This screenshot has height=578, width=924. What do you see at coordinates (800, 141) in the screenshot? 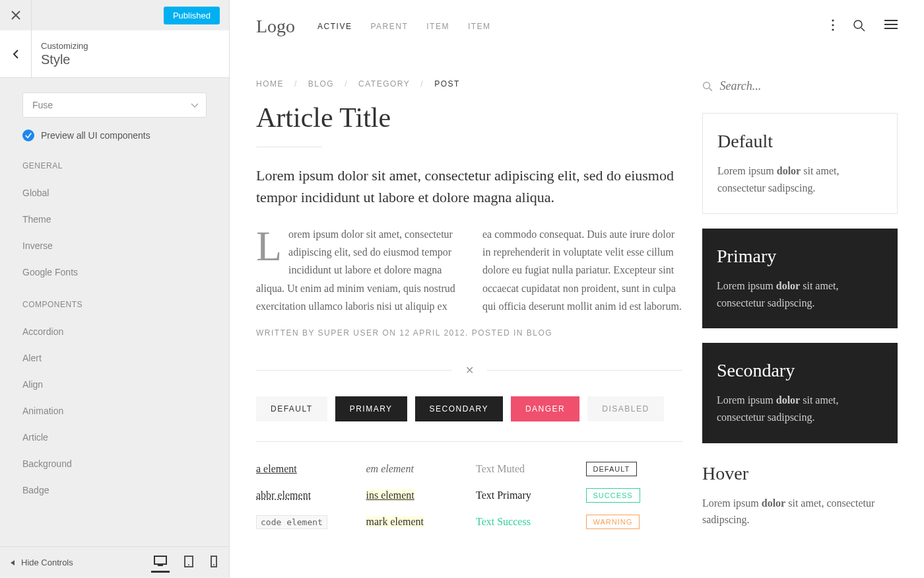
I see `card-title: Default` at bounding box center [800, 141].